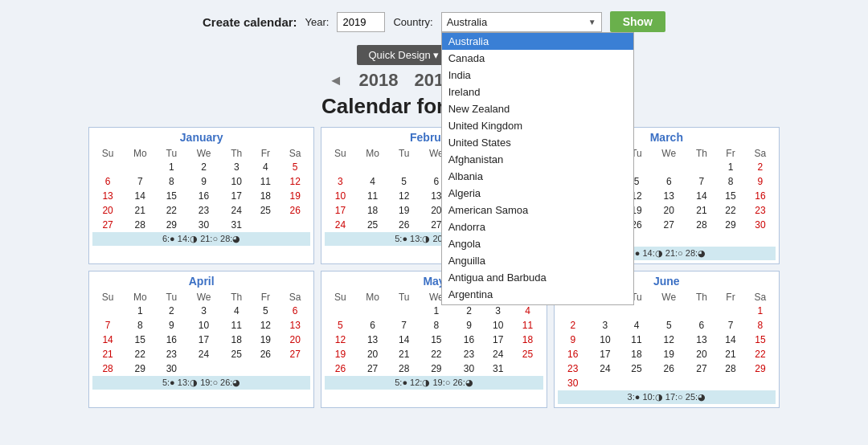  What do you see at coordinates (336, 80) in the screenshot?
I see `prev-year-arrow: ◄` at bounding box center [336, 80].